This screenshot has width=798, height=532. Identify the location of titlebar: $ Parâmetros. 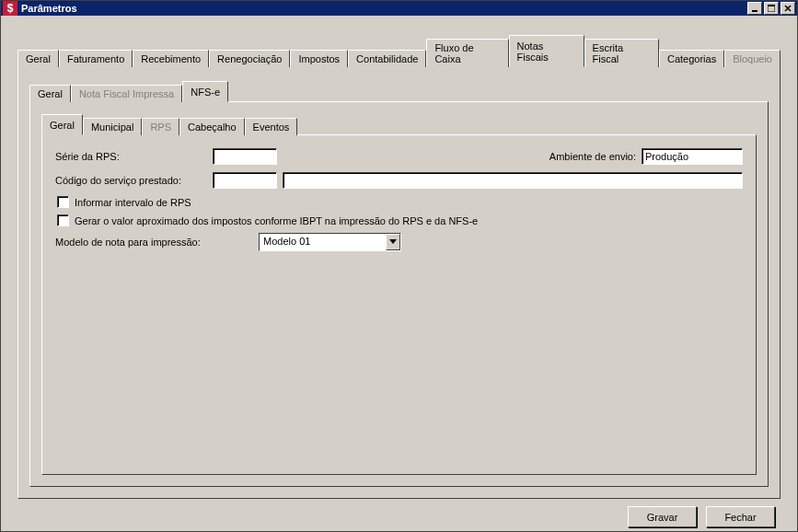
(399, 8).